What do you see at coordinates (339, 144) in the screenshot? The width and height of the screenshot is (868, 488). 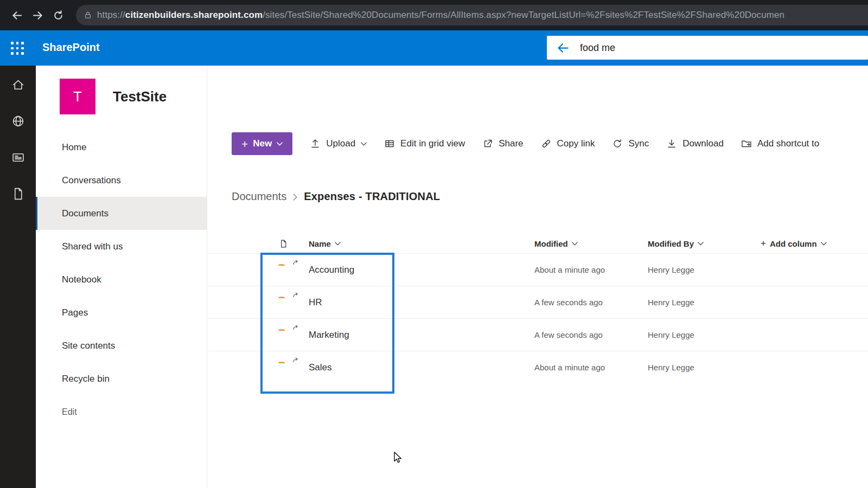 I see `upload-button: Upload` at bounding box center [339, 144].